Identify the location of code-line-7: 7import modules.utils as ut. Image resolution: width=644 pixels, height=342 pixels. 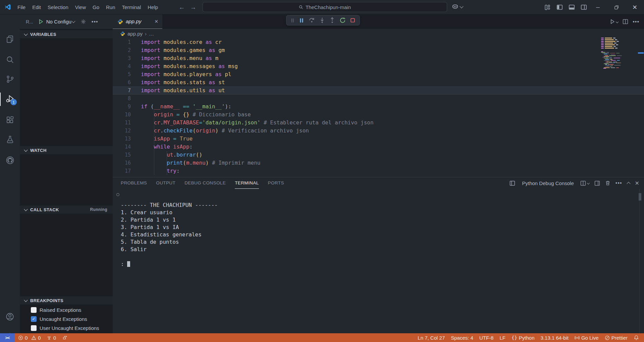
(378, 91).